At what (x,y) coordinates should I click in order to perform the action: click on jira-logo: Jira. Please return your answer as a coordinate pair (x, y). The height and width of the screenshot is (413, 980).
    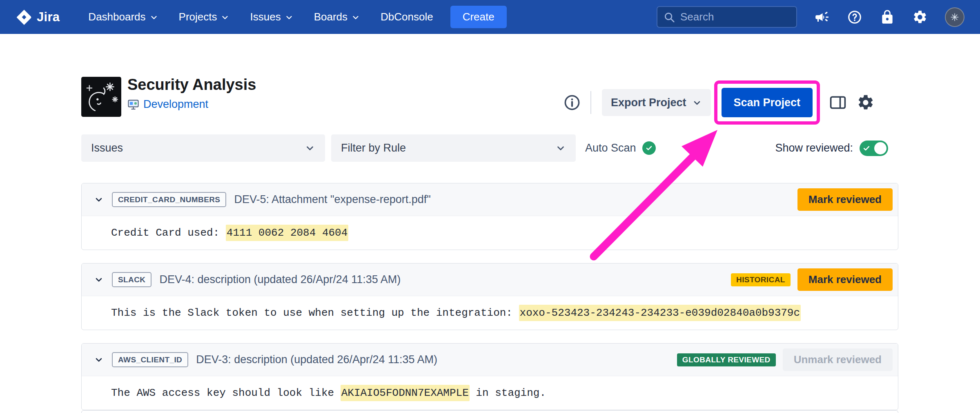
    Looking at the image, I should click on (38, 17).